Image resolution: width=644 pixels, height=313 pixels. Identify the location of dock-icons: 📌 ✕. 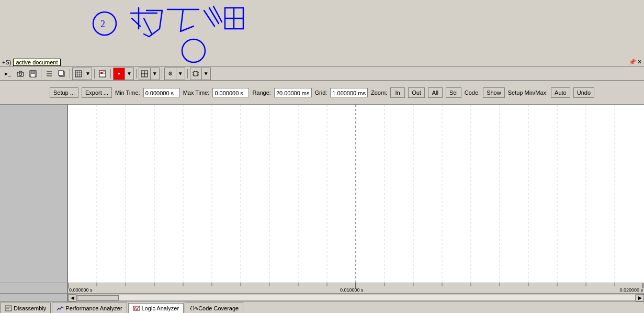
(635, 62).